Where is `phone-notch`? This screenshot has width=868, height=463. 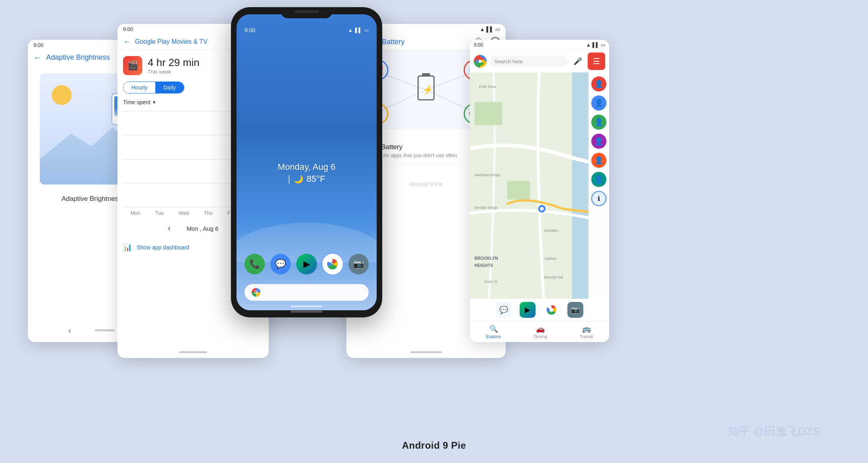
phone-notch is located at coordinates (307, 13).